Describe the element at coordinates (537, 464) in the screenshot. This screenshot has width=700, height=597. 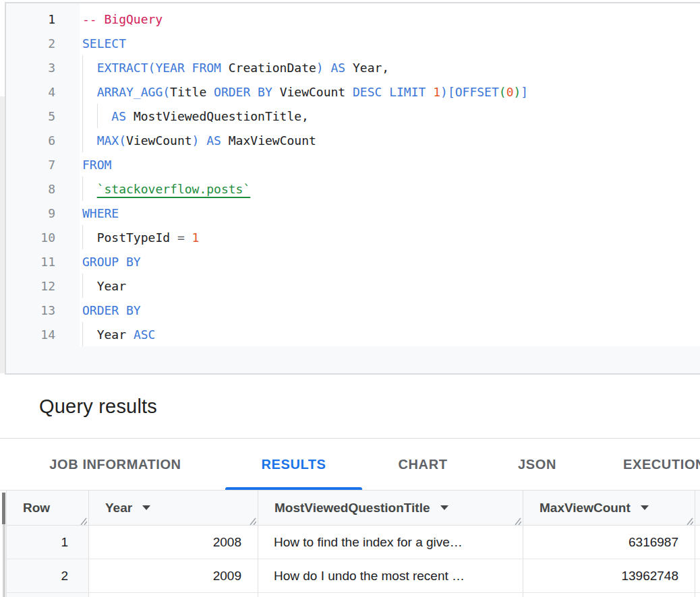
I see `tab-json: JSON` at that location.